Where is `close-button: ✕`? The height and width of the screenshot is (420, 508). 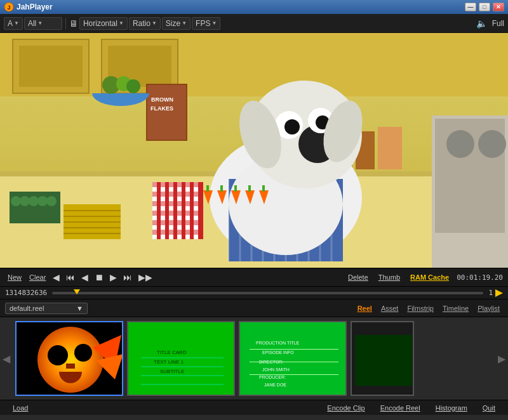
close-button: ✕ is located at coordinates (498, 7).